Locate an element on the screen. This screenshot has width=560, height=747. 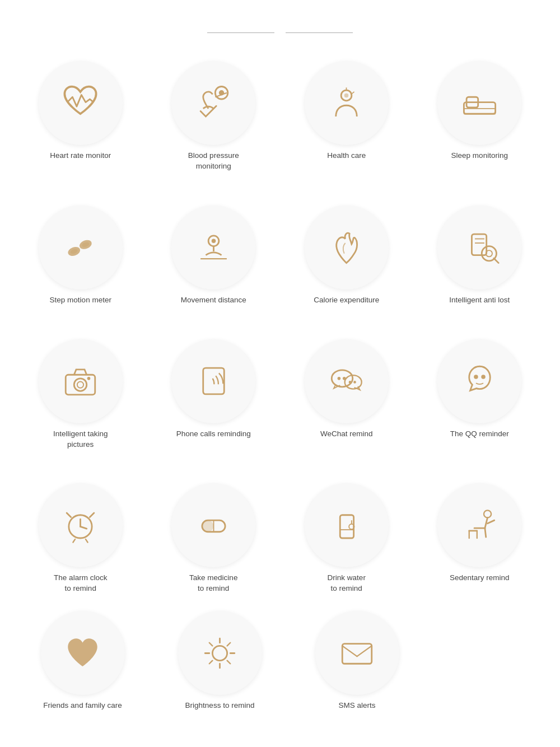
sleep-icon is located at coordinates (479, 103).